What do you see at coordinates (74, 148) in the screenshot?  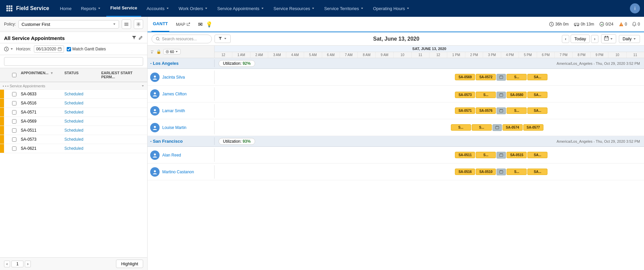 I see `table-row: SA-0621 Scheduled` at bounding box center [74, 148].